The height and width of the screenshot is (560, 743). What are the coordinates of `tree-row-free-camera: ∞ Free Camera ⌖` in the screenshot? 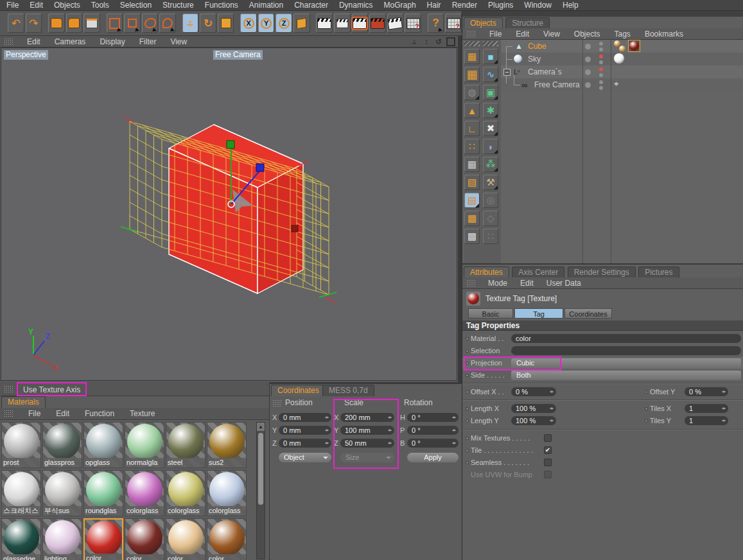 It's located at (622, 85).